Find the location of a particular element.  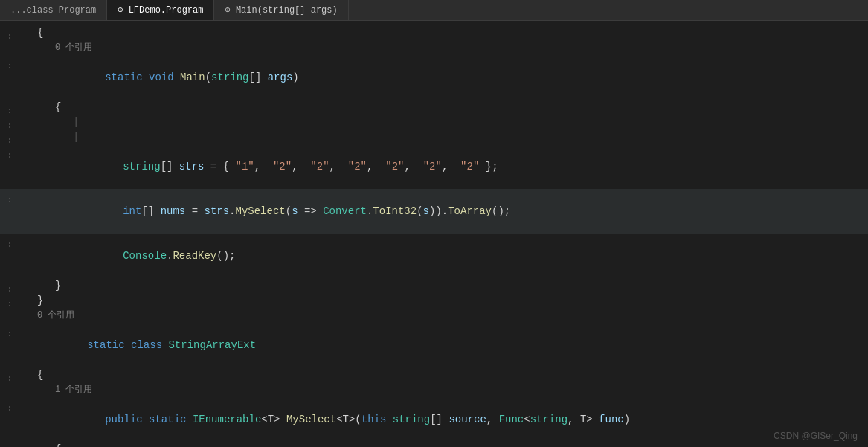

watermark: CSDN @GISer_Qing is located at coordinates (815, 436).